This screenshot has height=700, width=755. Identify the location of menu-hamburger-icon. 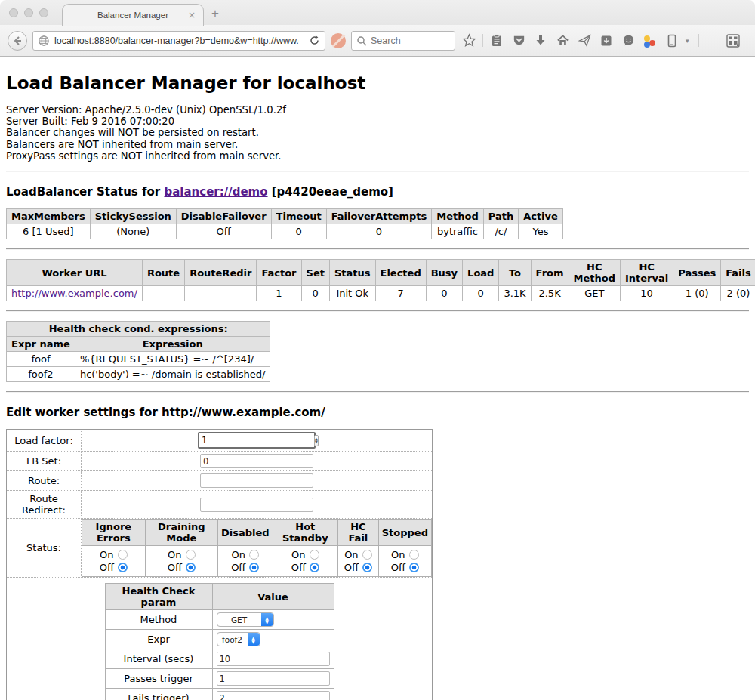
(712, 41).